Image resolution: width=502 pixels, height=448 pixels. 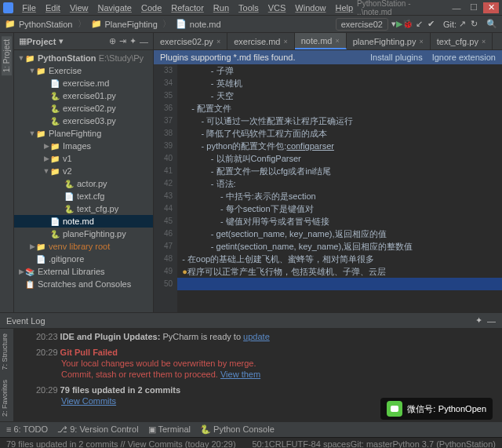 What do you see at coordinates (474, 8) in the screenshot?
I see `maximize-button: ☐` at bounding box center [474, 8].